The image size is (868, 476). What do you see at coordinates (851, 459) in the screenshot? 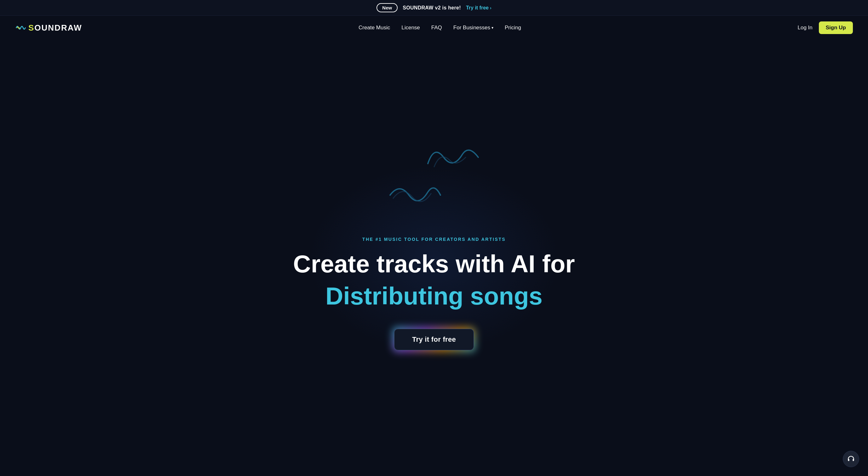
I see `headphones-icon` at bounding box center [851, 459].